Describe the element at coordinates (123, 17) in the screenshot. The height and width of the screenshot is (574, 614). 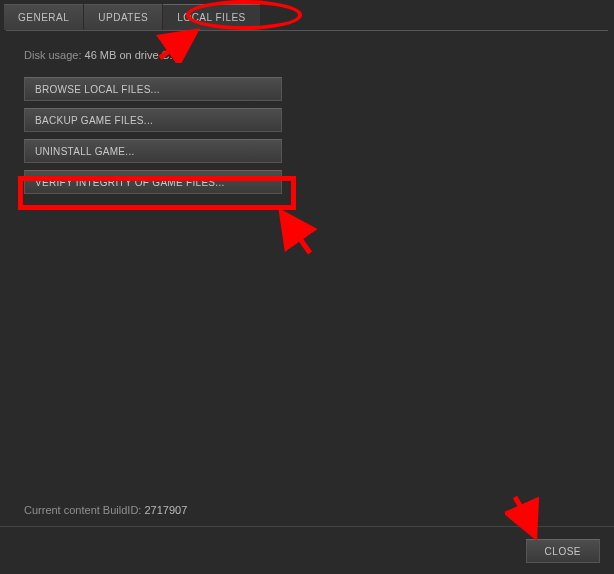
I see `tab-updates: UPDATES` at that location.